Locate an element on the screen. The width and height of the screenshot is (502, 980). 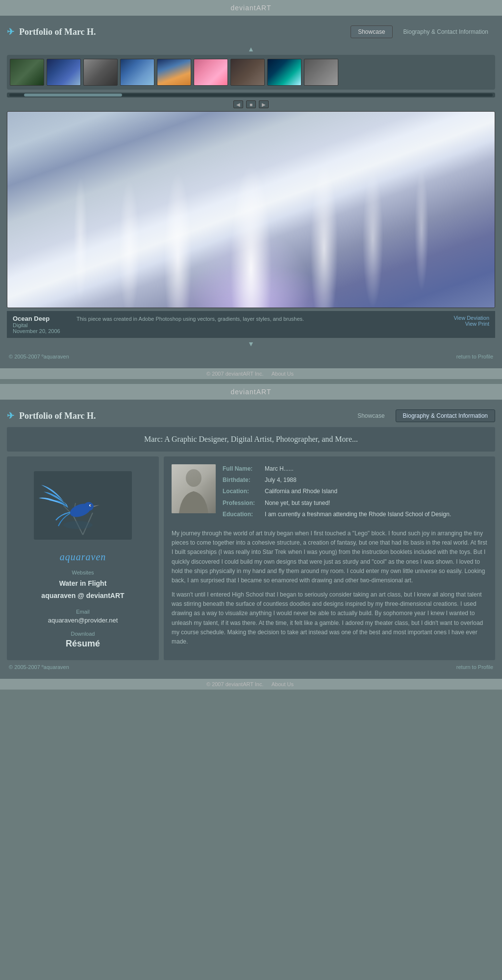
portfolio-header-2: ✈ Portfolio of Marc H. Showcase Biograph… is located at coordinates (251, 416).